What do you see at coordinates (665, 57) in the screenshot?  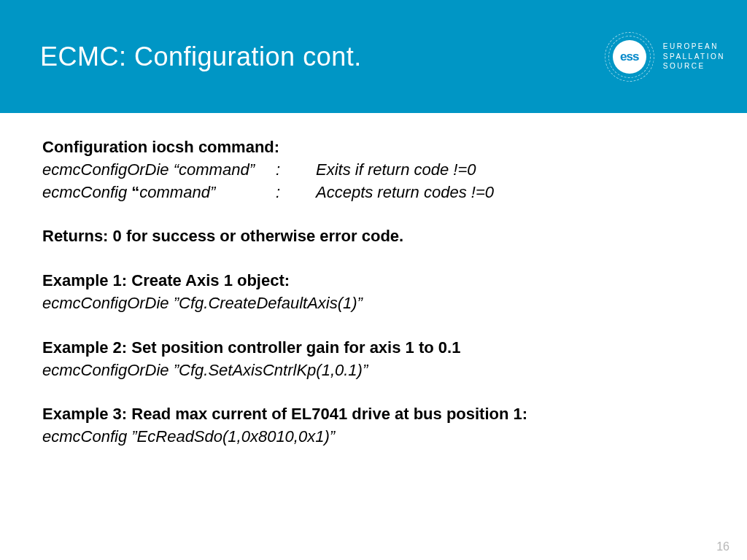 I see `logo-area: ess EUROPEAN SPALLATION SOURCE` at bounding box center [665, 57].